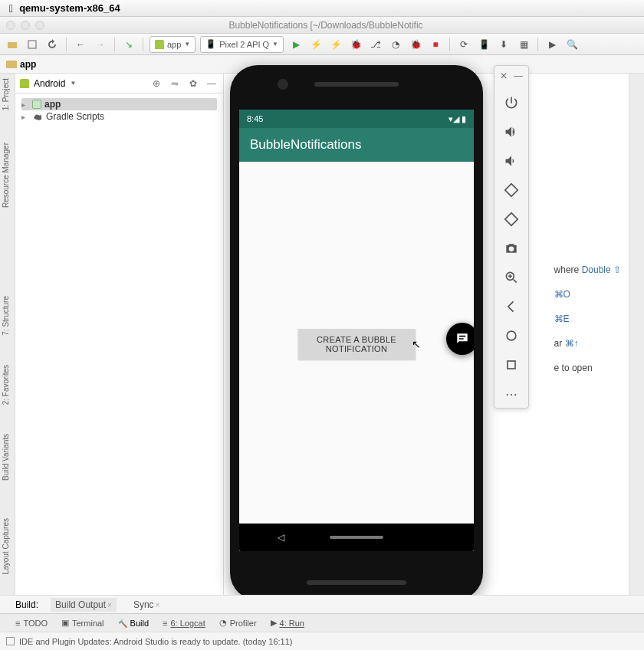  What do you see at coordinates (129, 44) in the screenshot?
I see `build-hammer-icon: ↘` at bounding box center [129, 44].